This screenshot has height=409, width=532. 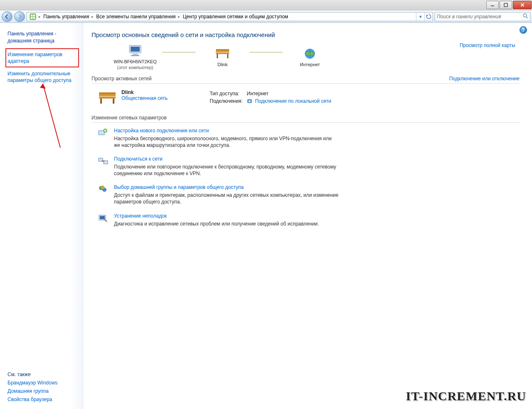 What do you see at coordinates (250, 102) in the screenshot?
I see `ethernet-icon` at bounding box center [250, 102].